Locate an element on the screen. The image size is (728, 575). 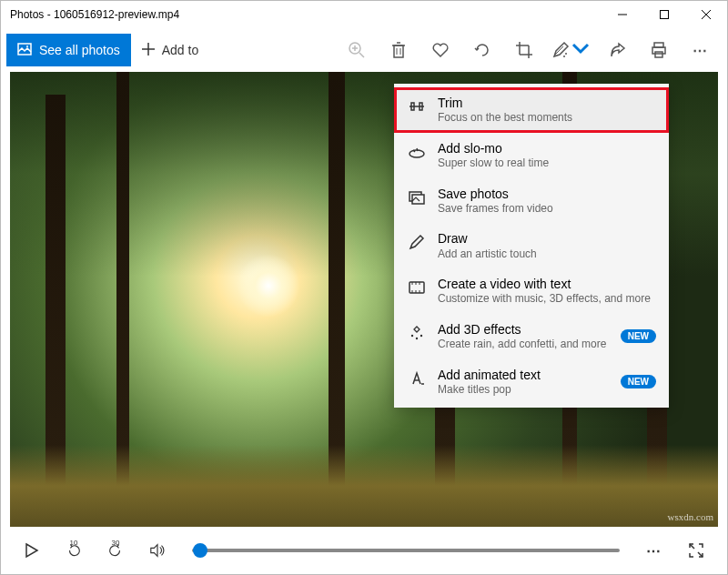
menu-title: Draw is located at coordinates (547, 238).